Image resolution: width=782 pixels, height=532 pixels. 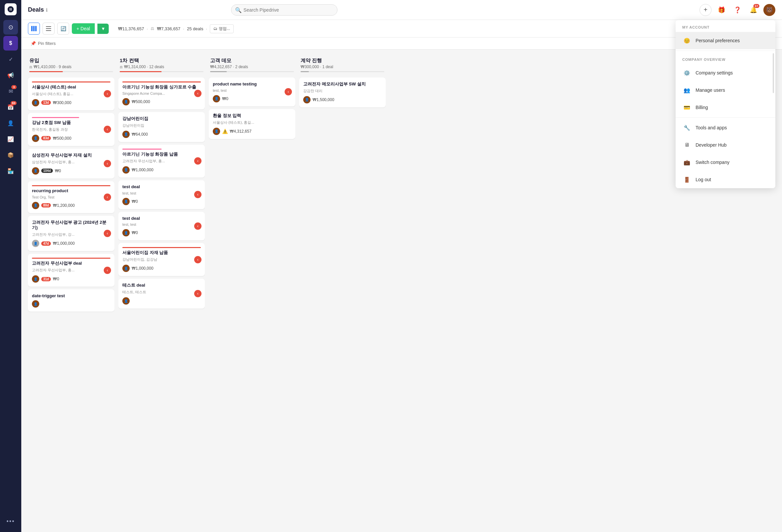 What do you see at coordinates (11, 75) in the screenshot?
I see `sidebar-item-campaigns: 📢` at bounding box center [11, 75].